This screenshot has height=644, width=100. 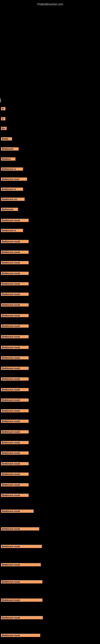 What do you see at coordinates (4, 128) in the screenshot?
I see `bottleneck-label: Bo` at bounding box center [4, 128].